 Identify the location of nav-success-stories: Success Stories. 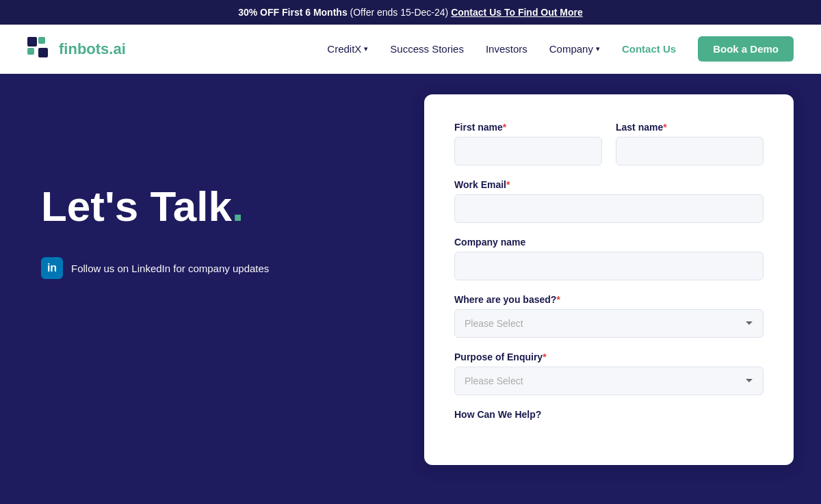
(427, 49).